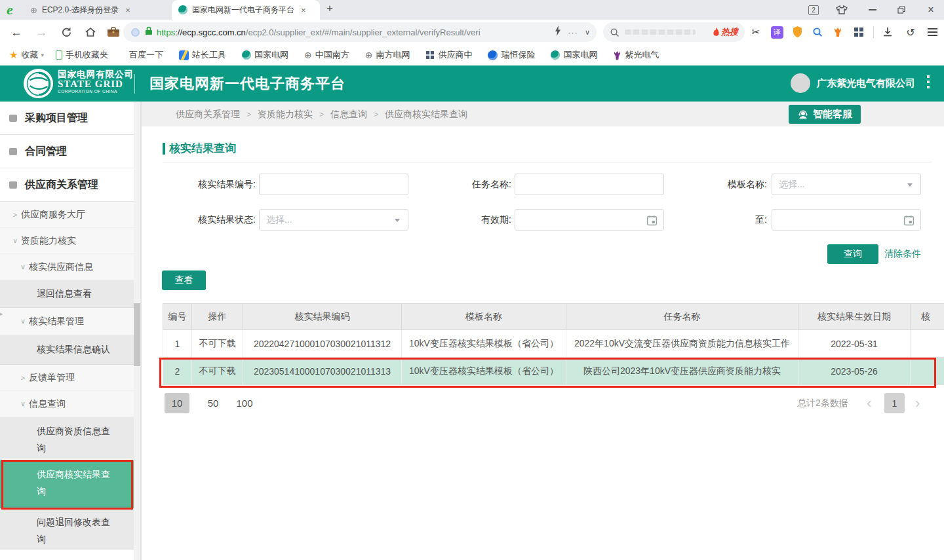 The height and width of the screenshot is (560, 944). What do you see at coordinates (67, 185) in the screenshot?
I see `sidebar-item-supplier-relation: 供应商关系管理` at bounding box center [67, 185].